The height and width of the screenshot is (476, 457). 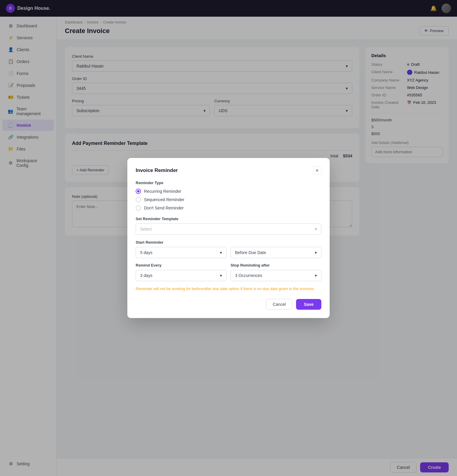 What do you see at coordinates (164, 208) in the screenshot?
I see `radio-label-dont-send: Don't Send Reminder` at bounding box center [164, 208].